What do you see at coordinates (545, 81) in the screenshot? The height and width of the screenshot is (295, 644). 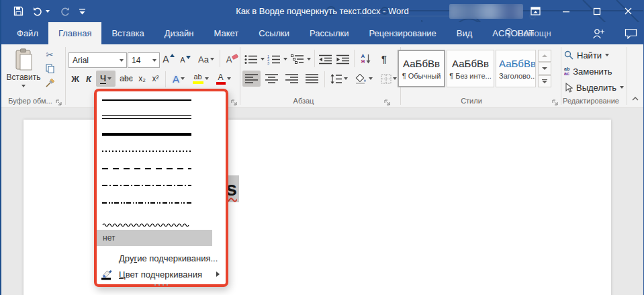 I see `styles-more-button` at bounding box center [545, 81].